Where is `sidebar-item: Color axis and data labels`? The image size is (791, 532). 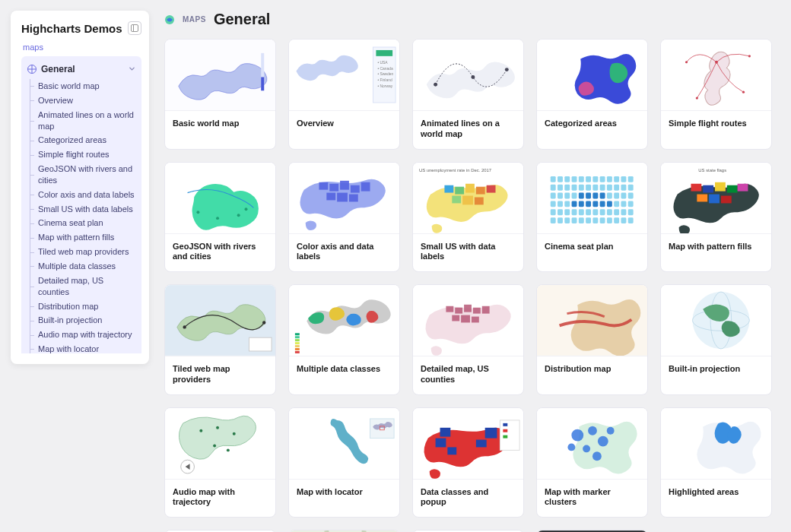
sidebar-item: Color axis and data labels is located at coordinates (81, 195).